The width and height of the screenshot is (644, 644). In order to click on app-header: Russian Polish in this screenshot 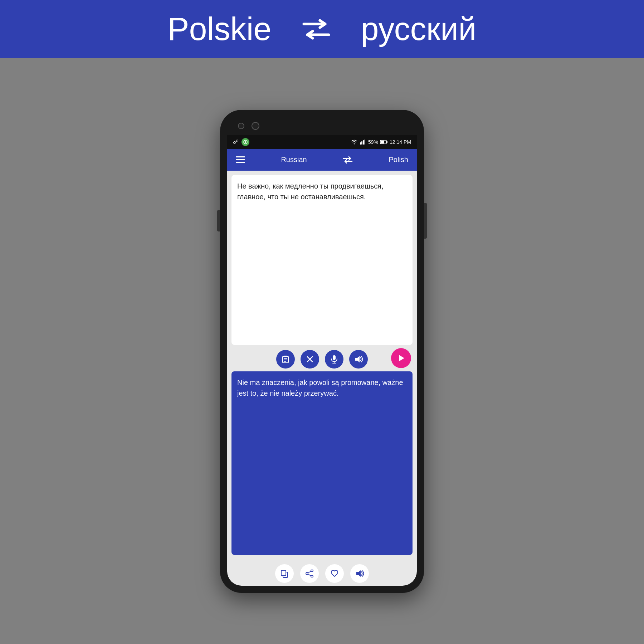, I will do `click(322, 160)`.